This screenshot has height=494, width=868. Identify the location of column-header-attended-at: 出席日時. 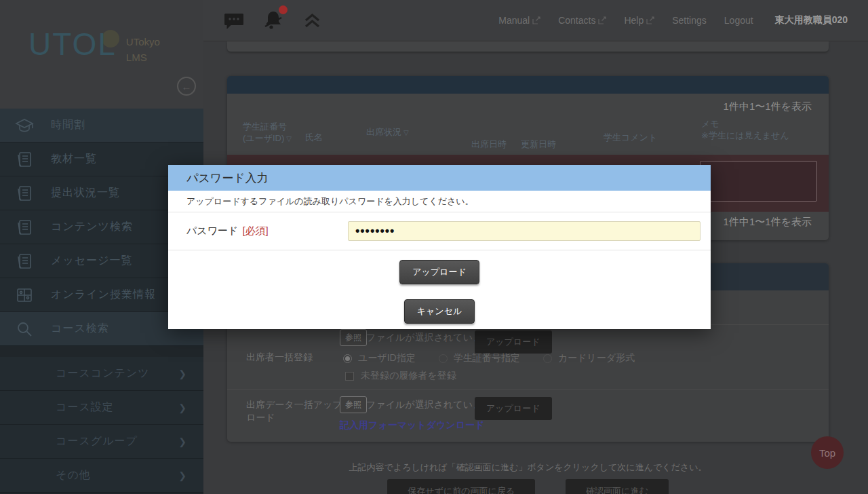
(489, 144).